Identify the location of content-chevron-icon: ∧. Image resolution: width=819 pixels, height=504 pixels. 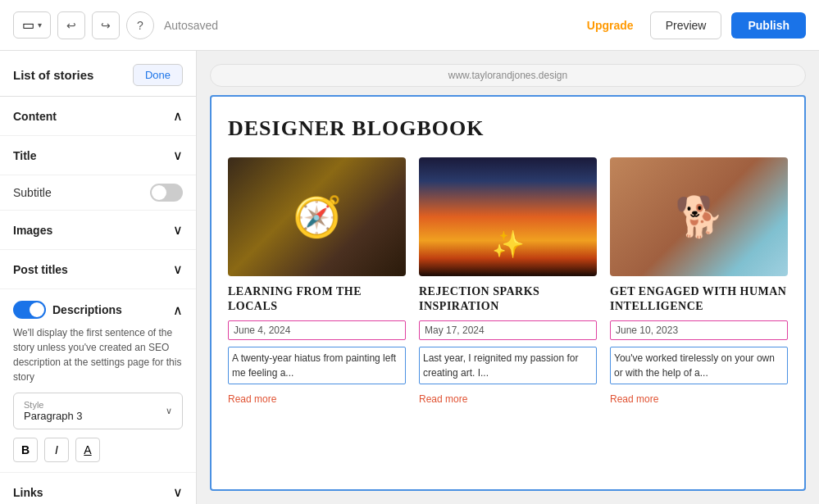
(178, 116).